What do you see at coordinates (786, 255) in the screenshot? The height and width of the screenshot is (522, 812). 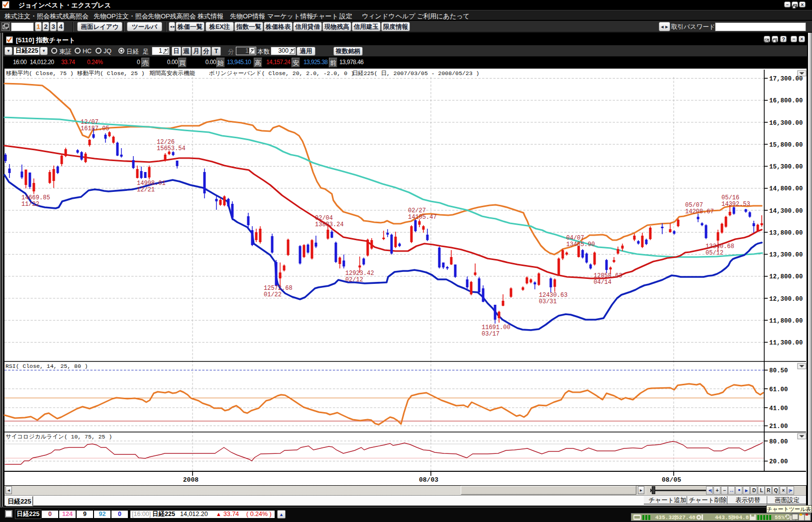 I see `svg-text: 13,300.00` at bounding box center [786, 255].